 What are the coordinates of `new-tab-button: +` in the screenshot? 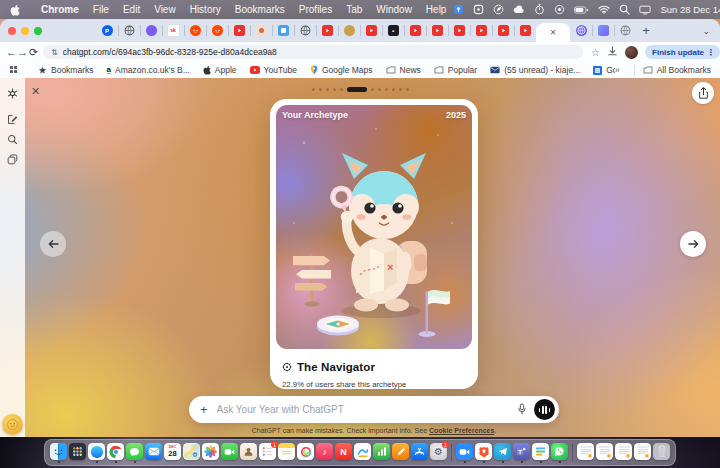 It's located at (646, 31).